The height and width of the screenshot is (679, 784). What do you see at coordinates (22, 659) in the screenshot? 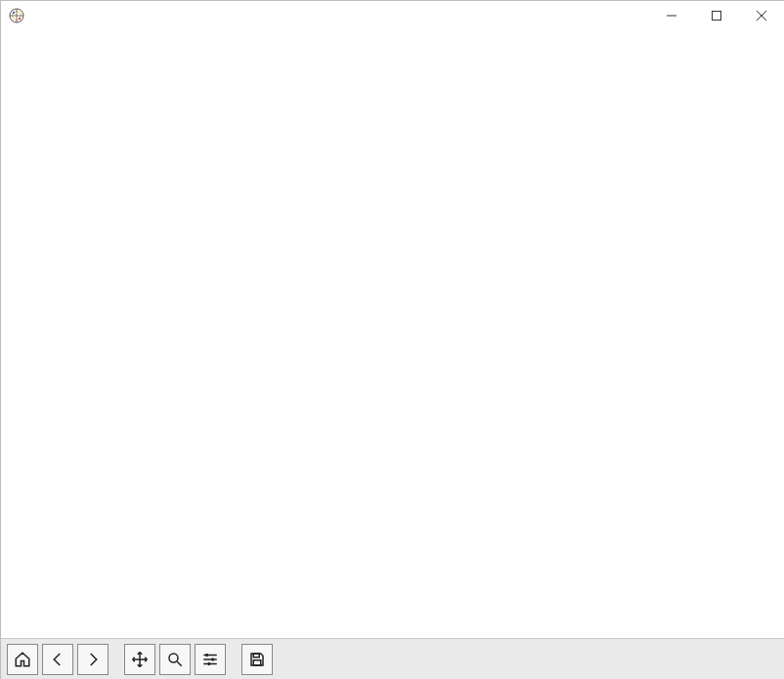
I see `home-icon` at bounding box center [22, 659].